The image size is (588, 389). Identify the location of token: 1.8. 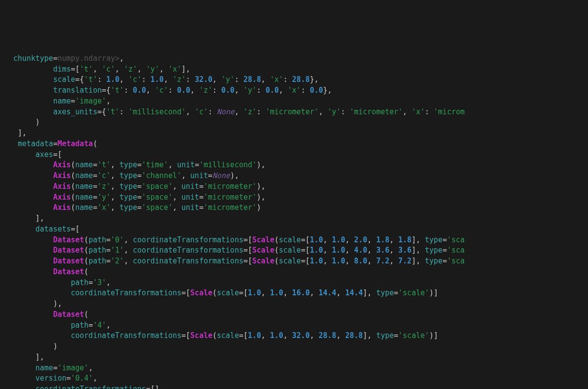
(405, 240).